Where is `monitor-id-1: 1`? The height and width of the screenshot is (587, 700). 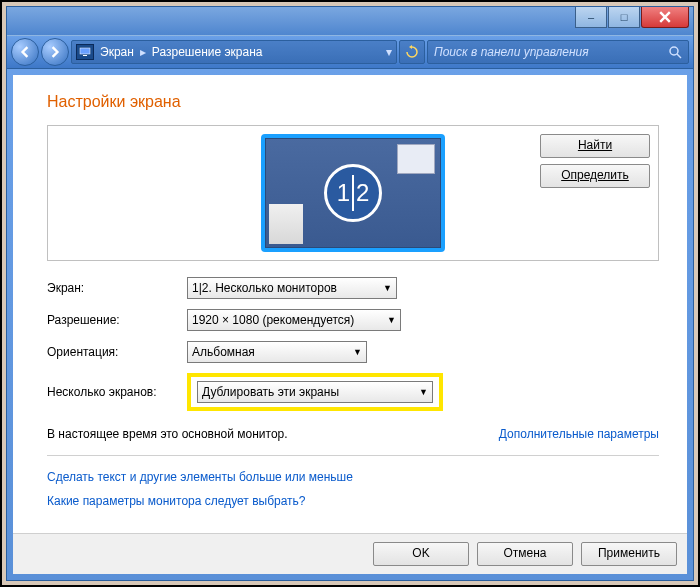 monitor-id-1: 1 is located at coordinates (344, 193).